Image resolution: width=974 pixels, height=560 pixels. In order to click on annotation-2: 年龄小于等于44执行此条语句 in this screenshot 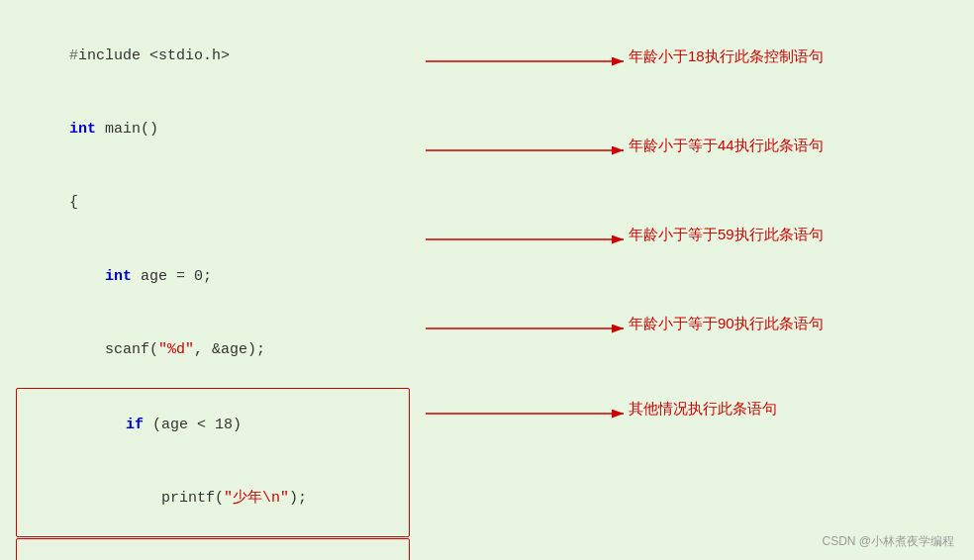, I will do `click(727, 146)`.